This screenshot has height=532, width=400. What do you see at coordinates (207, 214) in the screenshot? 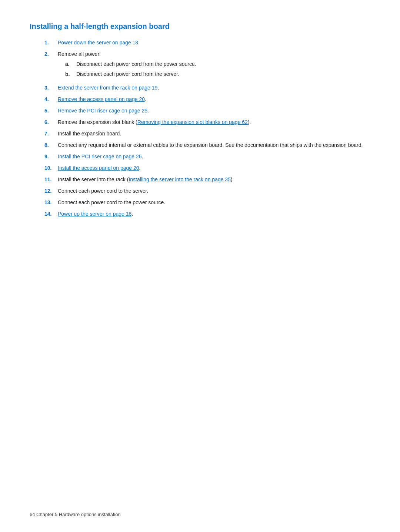
I see `list-item: 14.Power up the server on page 18.` at bounding box center [207, 214].